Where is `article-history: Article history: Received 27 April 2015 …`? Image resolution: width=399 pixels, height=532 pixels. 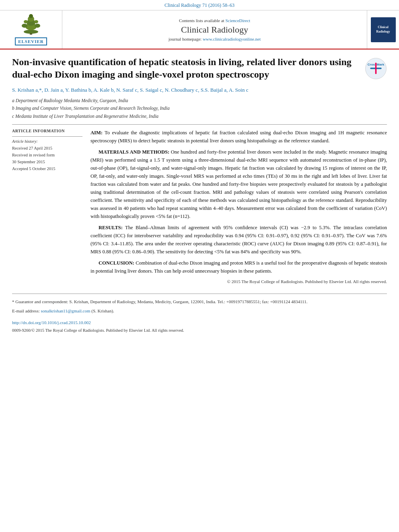 article-history: Article history: Received 27 April 2015 … is located at coordinates (47, 154).